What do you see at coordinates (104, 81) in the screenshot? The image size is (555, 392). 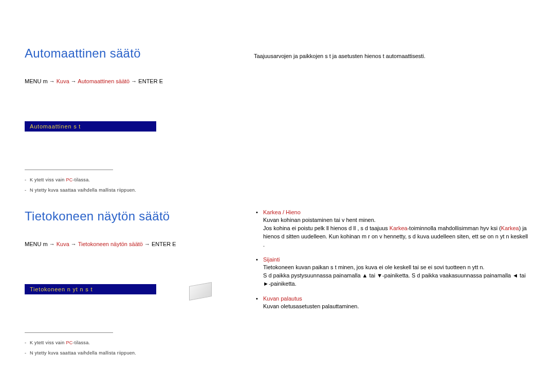 I see `path-red-auto: Automaattinen säätö` at bounding box center [104, 81].